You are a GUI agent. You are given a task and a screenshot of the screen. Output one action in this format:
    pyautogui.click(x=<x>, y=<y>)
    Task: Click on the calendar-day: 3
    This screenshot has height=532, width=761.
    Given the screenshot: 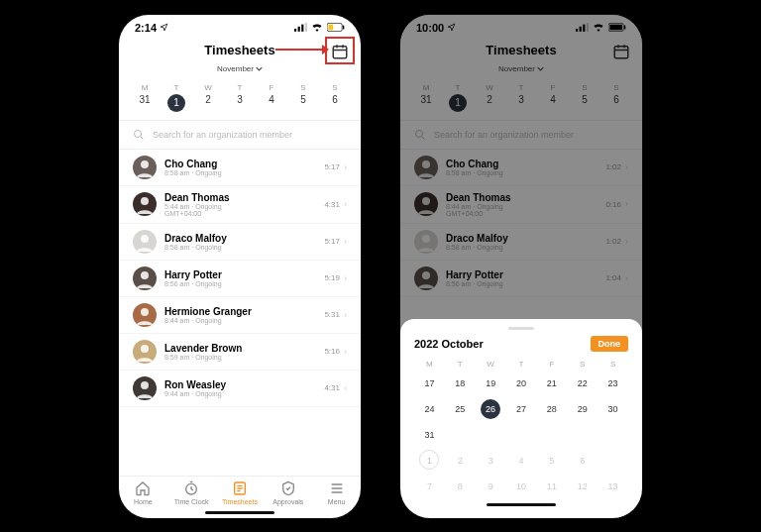 What is the action you would take?
    pyautogui.click(x=491, y=461)
    